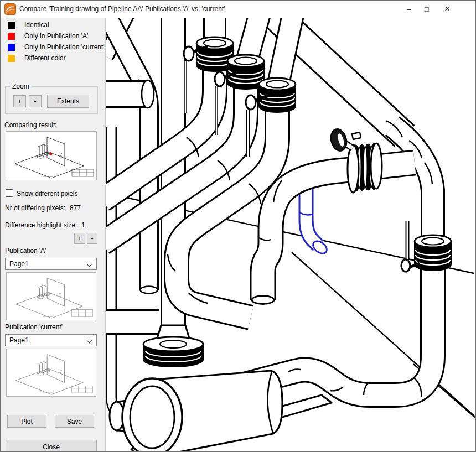  What do you see at coordinates (51, 373) in the screenshot?
I see `publication-current-thumbnail` at bounding box center [51, 373].